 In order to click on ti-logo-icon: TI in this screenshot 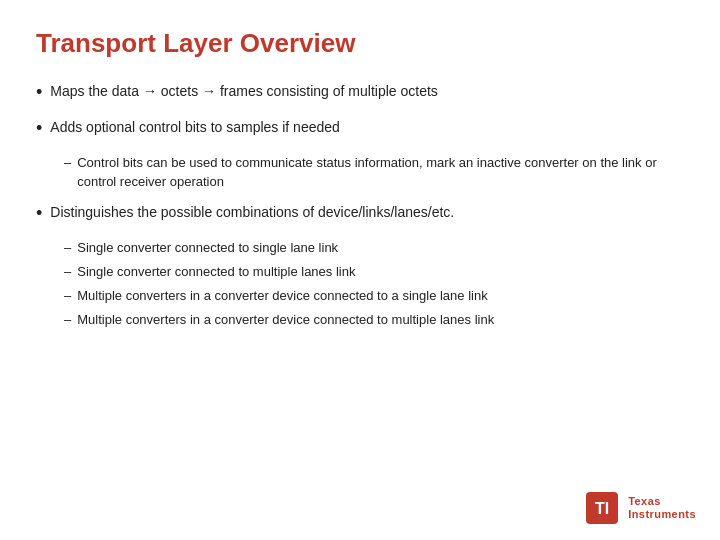, I will do `click(602, 508)`.